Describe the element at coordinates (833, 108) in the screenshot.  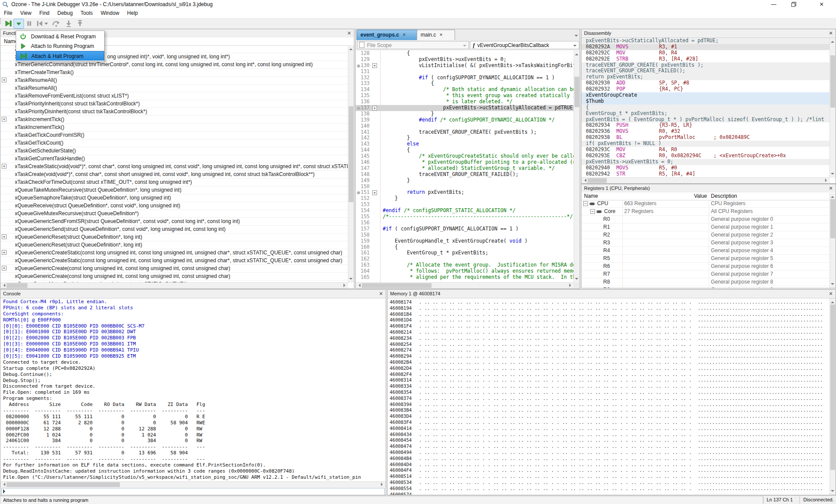
I see `disassembly-vertical-scrollbar` at that location.